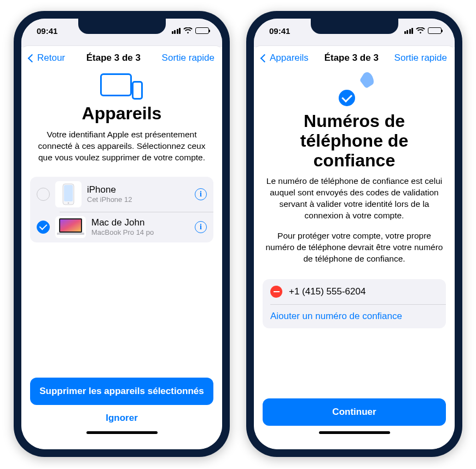  I want to click on phone-number: +1 (415) 555-6204, so click(327, 292).